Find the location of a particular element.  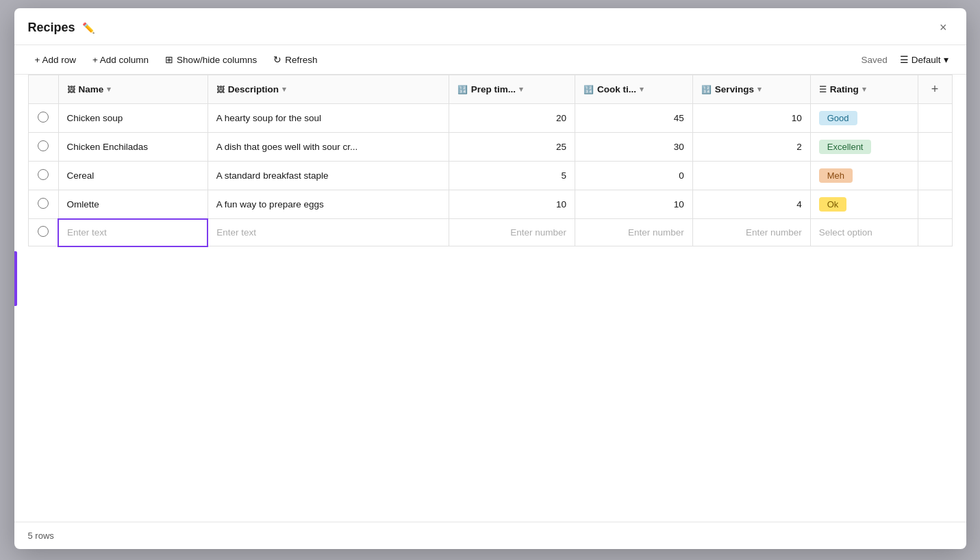

table-header-row: 🖼 Name ▾ 🖼 Description ▾ is located at coordinates (490, 90).